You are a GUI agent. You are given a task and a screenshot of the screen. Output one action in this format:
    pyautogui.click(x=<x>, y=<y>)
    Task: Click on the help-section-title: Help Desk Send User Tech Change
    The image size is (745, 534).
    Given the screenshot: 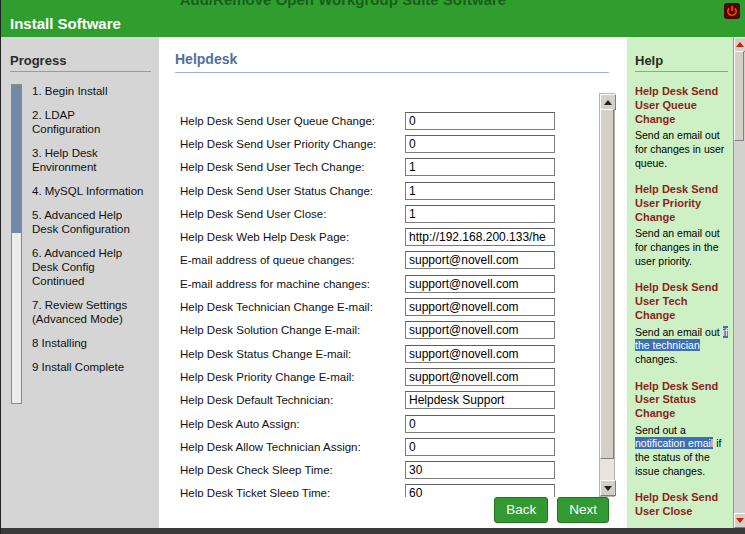 What is the action you would take?
    pyautogui.click(x=682, y=302)
    